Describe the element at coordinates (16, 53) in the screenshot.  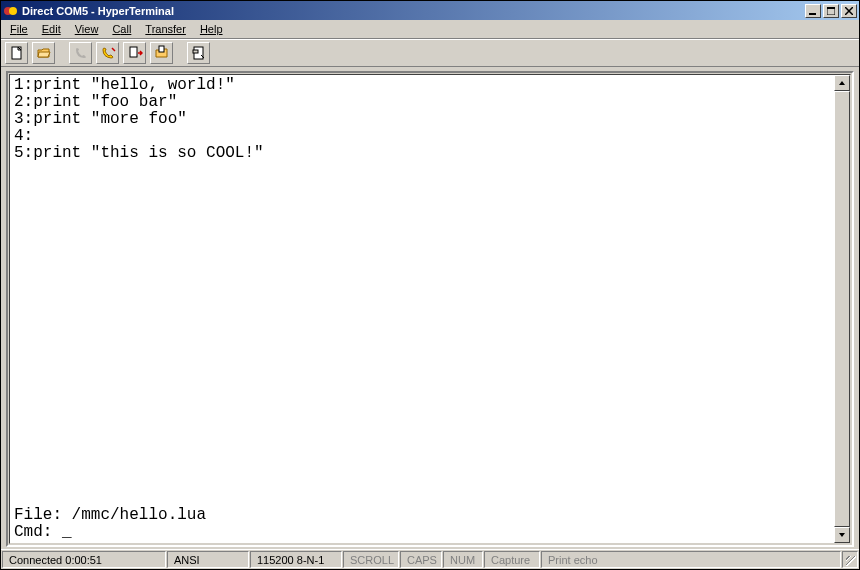
I see `new-button` at that location.